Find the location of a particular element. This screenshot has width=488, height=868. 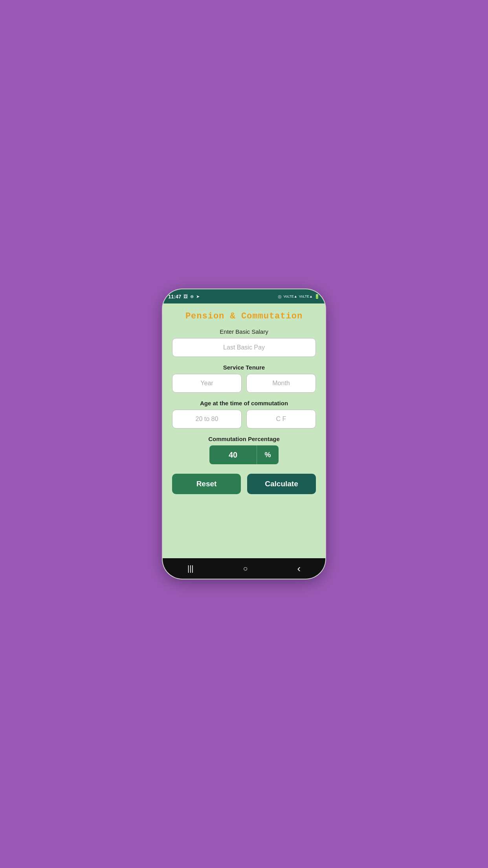

basic-pay-input is located at coordinates (244, 348).